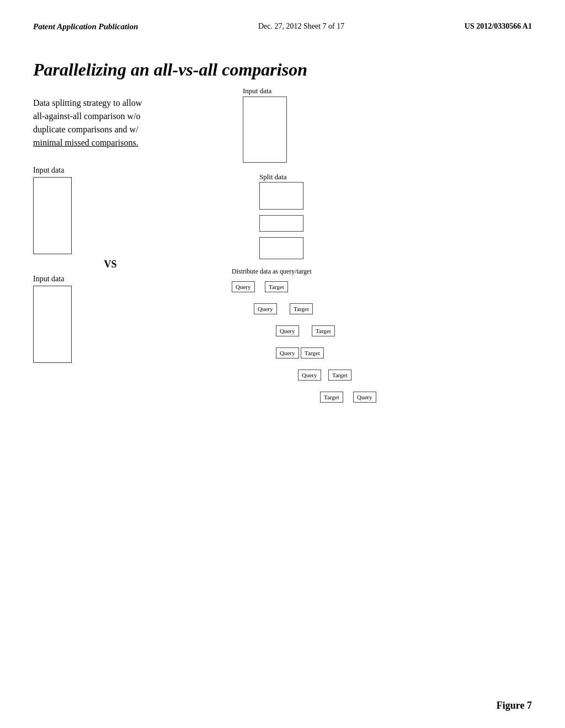 This screenshot has width=565, height=728. I want to click on slide-title: Parallelizing an all-vs-all comparison, so click(282, 69).